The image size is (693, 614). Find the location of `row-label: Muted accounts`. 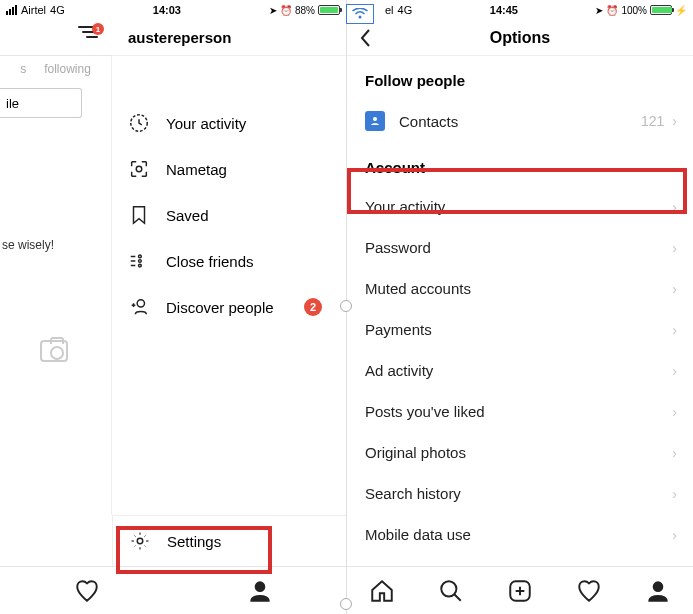

row-label: Muted accounts is located at coordinates (418, 288).